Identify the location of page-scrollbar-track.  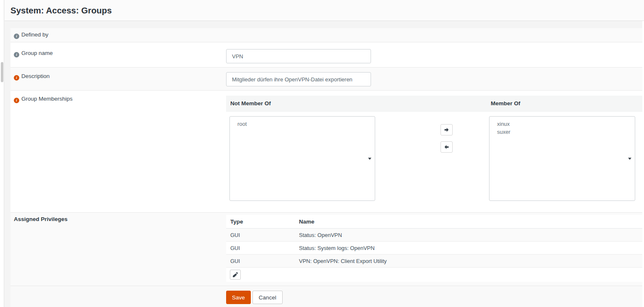
(643, 164).